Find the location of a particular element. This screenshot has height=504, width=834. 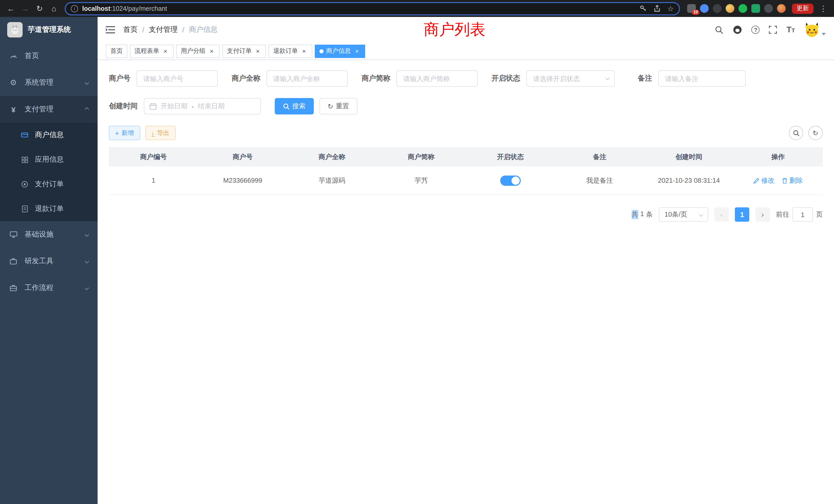

tag-refund-order: 退款订单× is located at coordinates (290, 51).